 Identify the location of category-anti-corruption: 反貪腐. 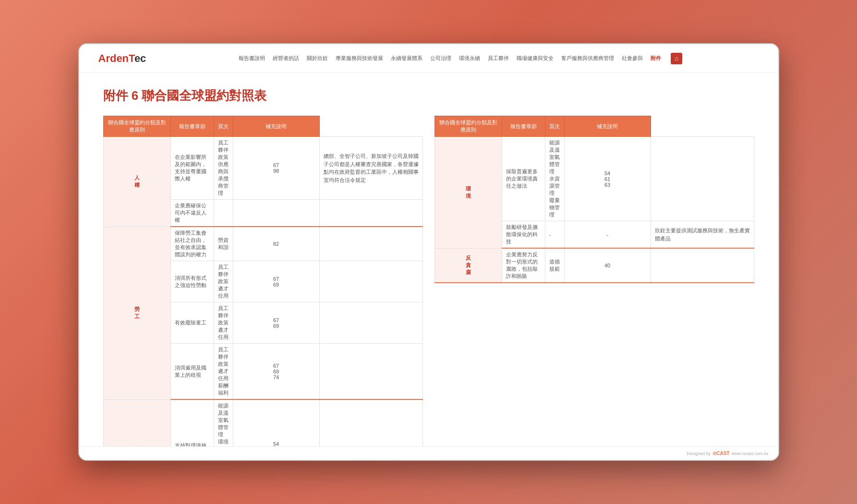
(468, 265).